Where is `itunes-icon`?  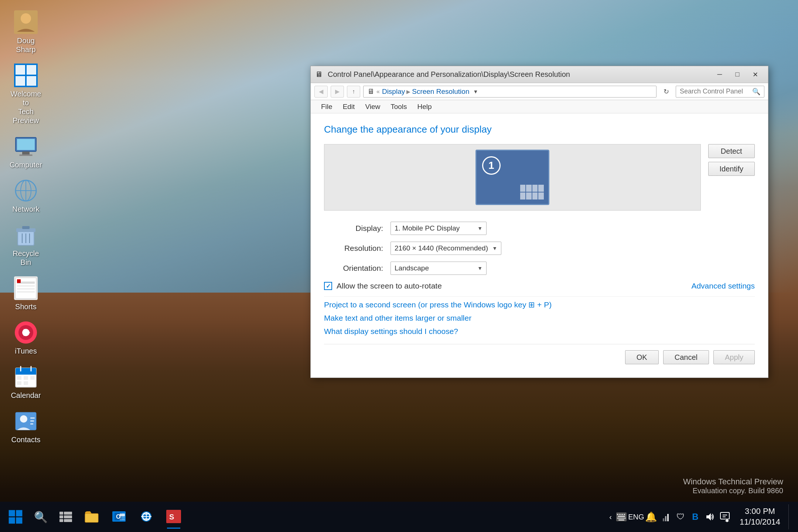
itunes-icon is located at coordinates (26, 332).